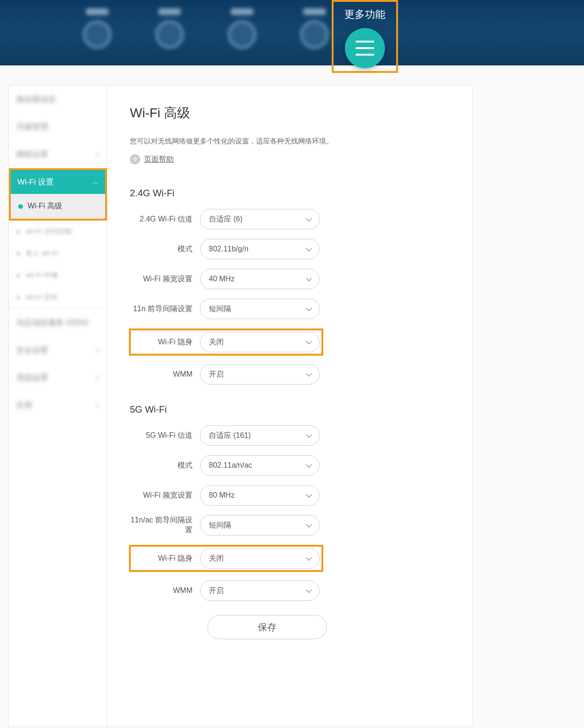 This screenshot has width=584, height=728. Describe the element at coordinates (231, 465) in the screenshot. I see `select-value: 802.11a/n/ac` at that location.